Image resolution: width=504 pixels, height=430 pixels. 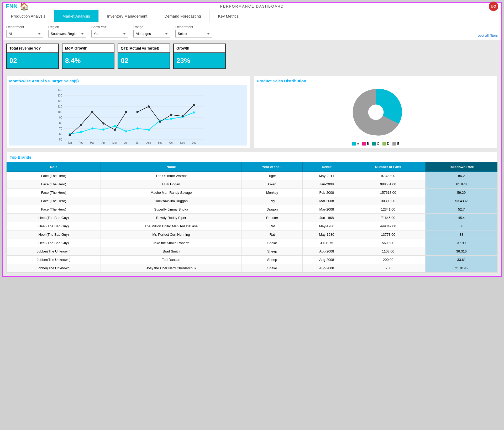 I want to click on legend-label-e: E, so click(x=398, y=144).